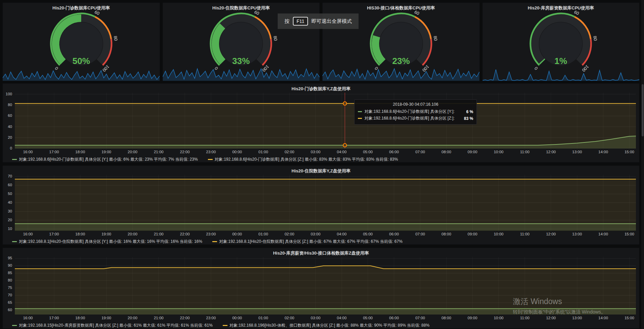 This screenshot has width=644, height=329. Describe the element at coordinates (113, 325) in the screenshot. I see `legend-item: 对象:192.168.8.15[His20-库房薪资数据库] 具体分区 [Z:]…` at that location.